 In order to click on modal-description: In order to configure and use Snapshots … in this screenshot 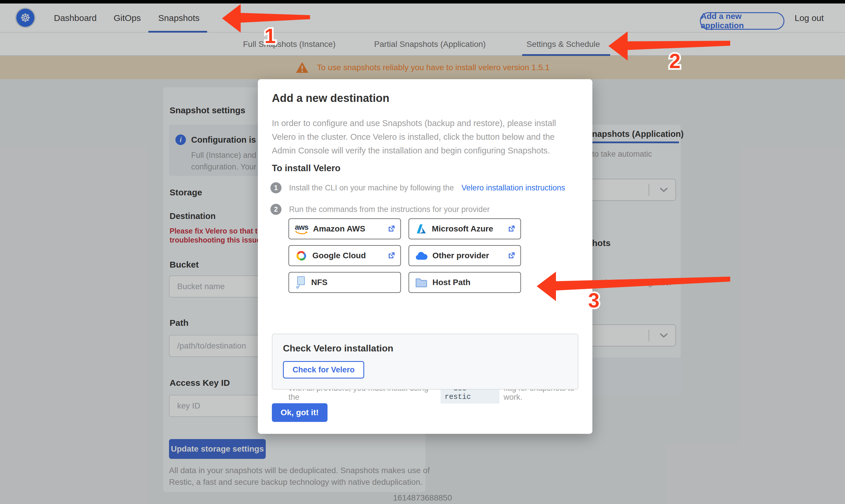, I will do `click(421, 137)`.